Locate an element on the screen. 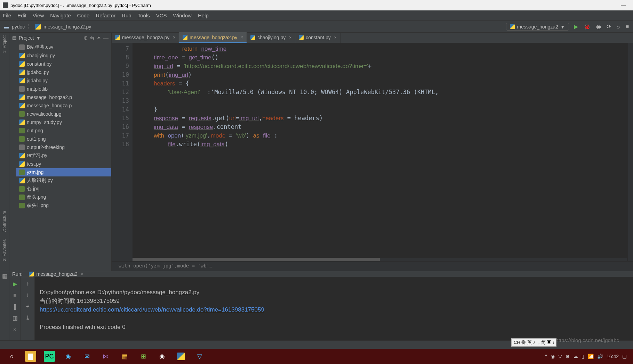 This screenshot has width=633, height=364. horizontal-scrollbar is located at coordinates (380, 259).